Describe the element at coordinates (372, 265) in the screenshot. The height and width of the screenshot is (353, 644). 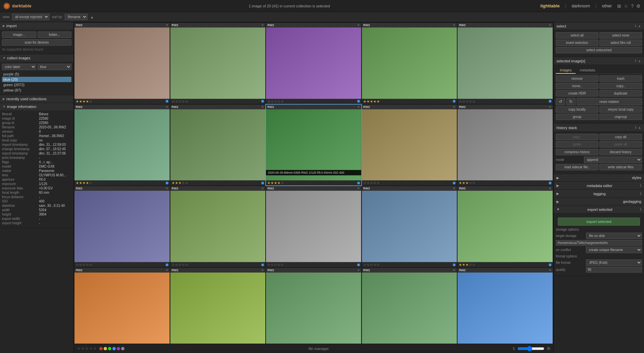
I see `star-row-13: ☆☆☆☆☆` at that location.